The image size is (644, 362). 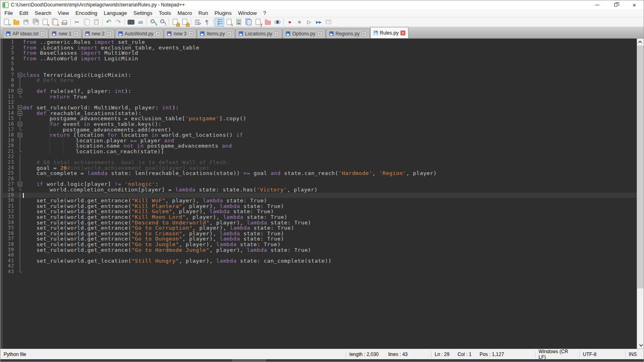 I want to click on scroll-down-button, so click(x=640, y=345).